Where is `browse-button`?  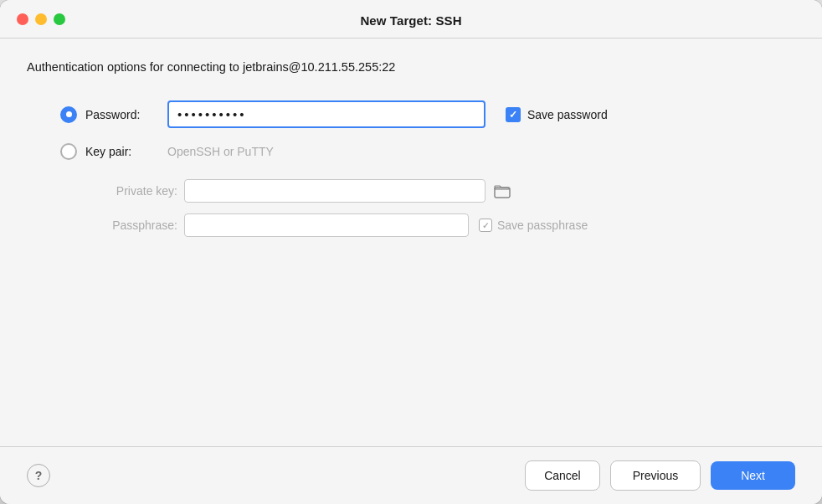 browse-button is located at coordinates (502, 191).